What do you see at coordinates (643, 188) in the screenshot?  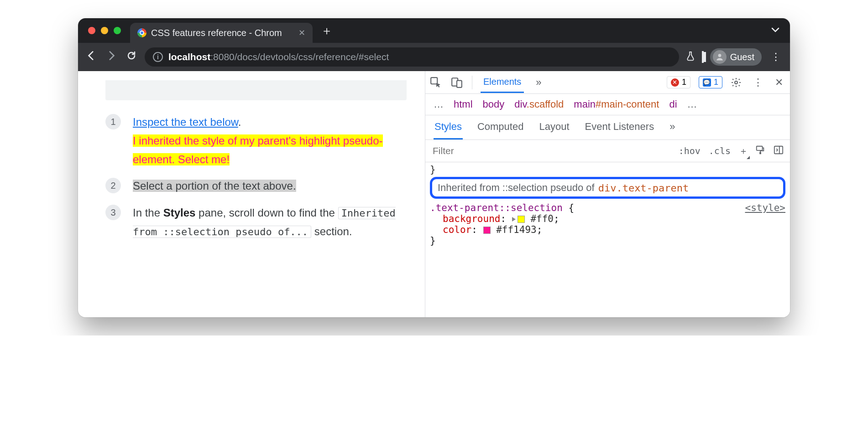 I see `inherited-from-selector: div.text-parent` at bounding box center [643, 188].